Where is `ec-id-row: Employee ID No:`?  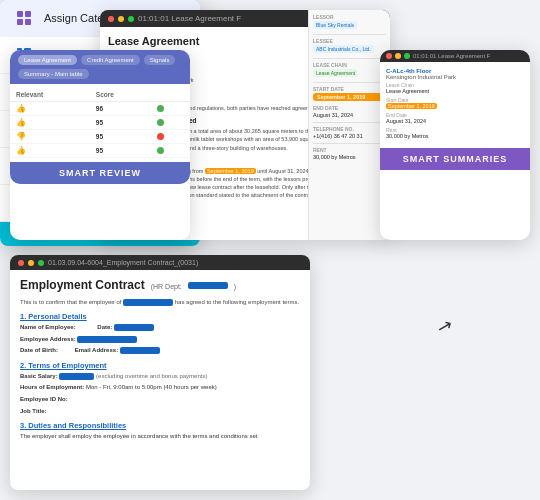 ec-id-row: Employee ID No: is located at coordinates (160, 400).